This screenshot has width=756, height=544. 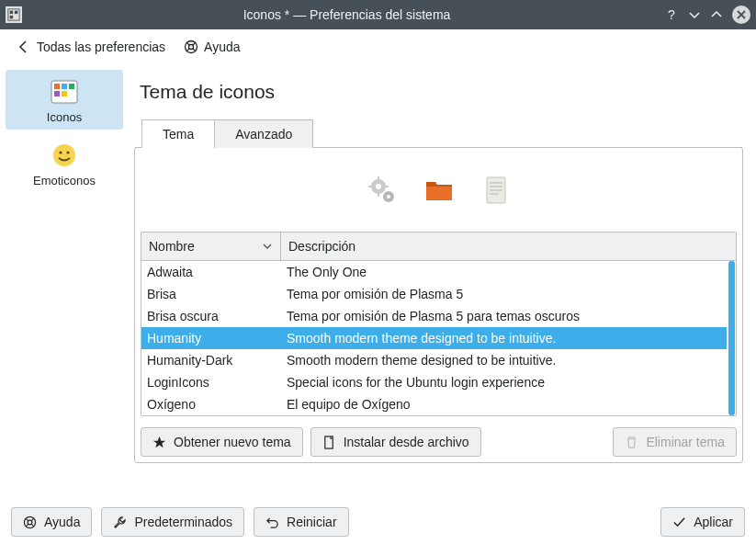 I want to click on breadcrumb-help: Ayuda, so click(x=211, y=47).